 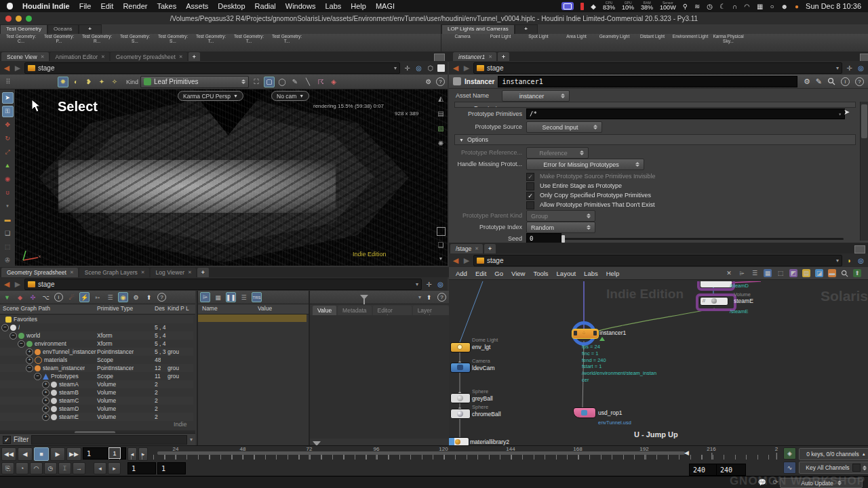 What do you see at coordinates (7, 440) in the screenshot?
I see `filter-checkbox: ✓` at bounding box center [7, 440].